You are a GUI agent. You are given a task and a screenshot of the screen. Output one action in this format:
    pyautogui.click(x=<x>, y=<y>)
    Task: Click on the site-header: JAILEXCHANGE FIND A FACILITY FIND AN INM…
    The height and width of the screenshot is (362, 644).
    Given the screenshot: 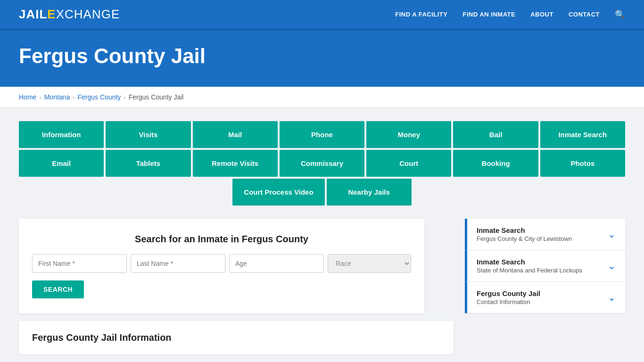 What is the action you would take?
    pyautogui.click(x=322, y=15)
    